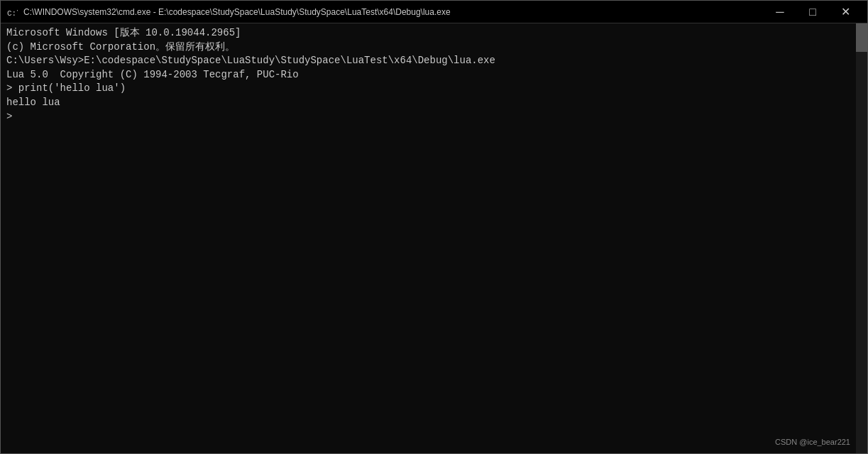 The image size is (868, 454). Describe the element at coordinates (434, 33) in the screenshot. I see `terminal-line: Microsoft Windows [版本 10.0.19044.2965]` at that location.